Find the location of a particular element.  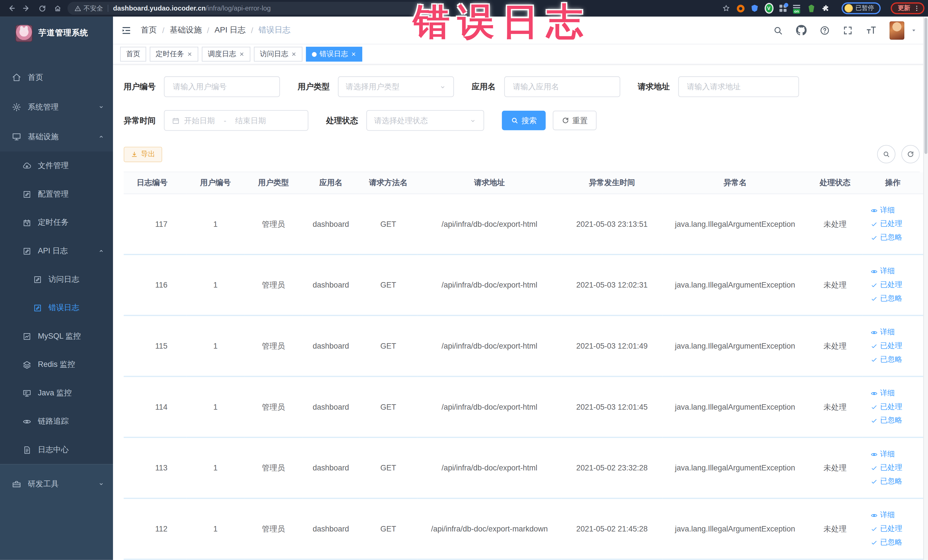

extension-icon: V is located at coordinates (769, 8).